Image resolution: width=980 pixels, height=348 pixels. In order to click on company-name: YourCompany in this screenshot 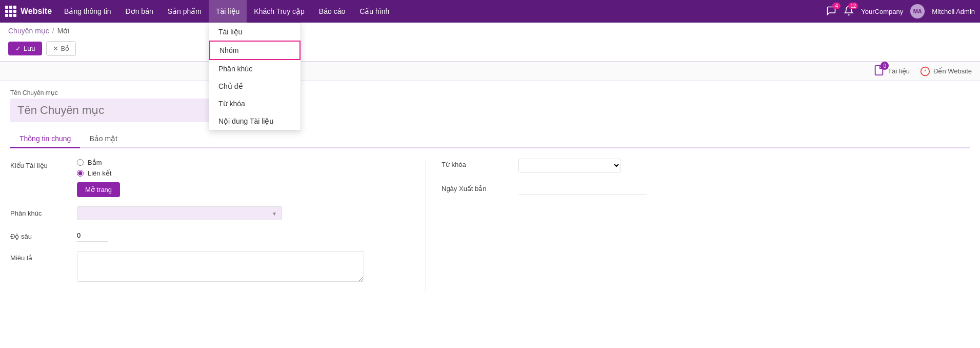, I will do `click(882, 11)`.